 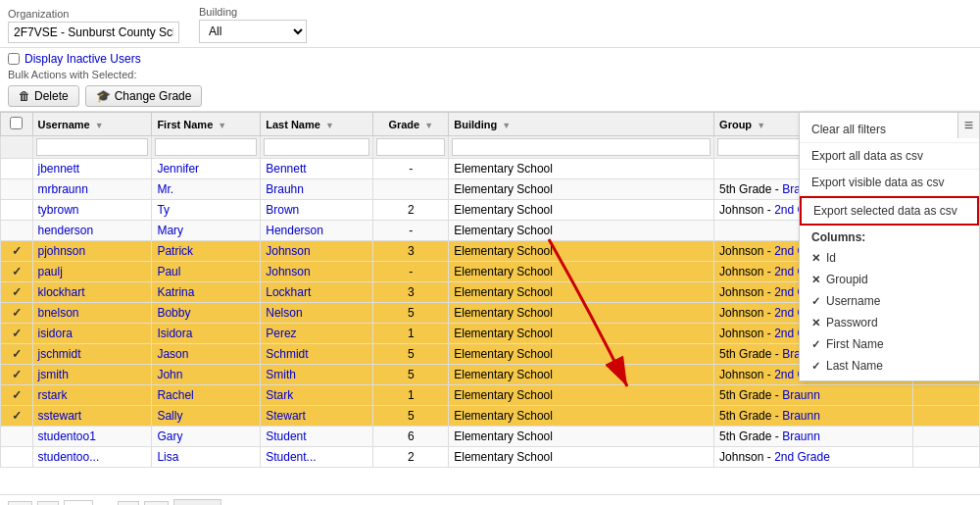 I want to click on row-username: klockhart, so click(x=92, y=292).